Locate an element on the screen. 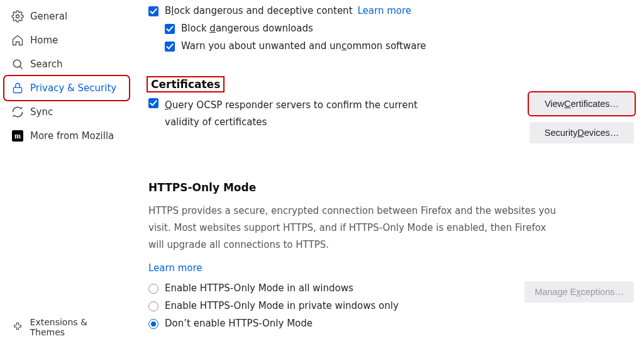  home-icon is located at coordinates (18, 40).